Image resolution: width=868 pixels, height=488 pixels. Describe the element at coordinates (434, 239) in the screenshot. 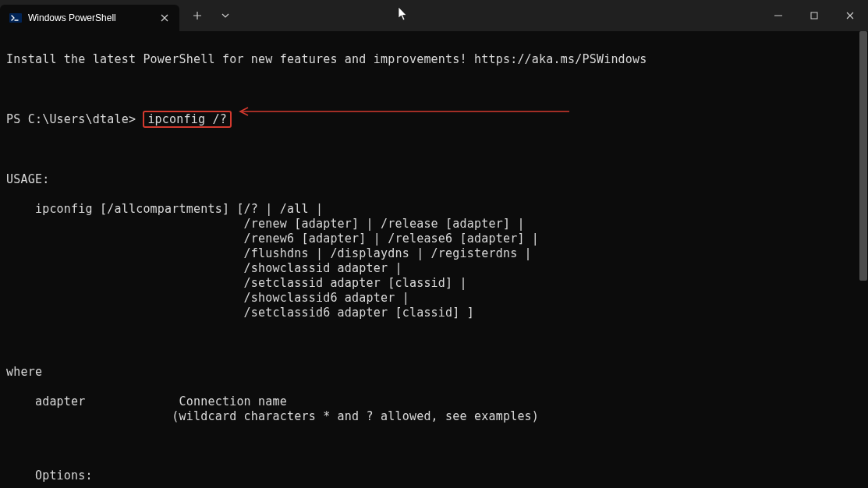

I see `usage-line: /renew6 [adapter] | /release6 [adapter] …` at that location.